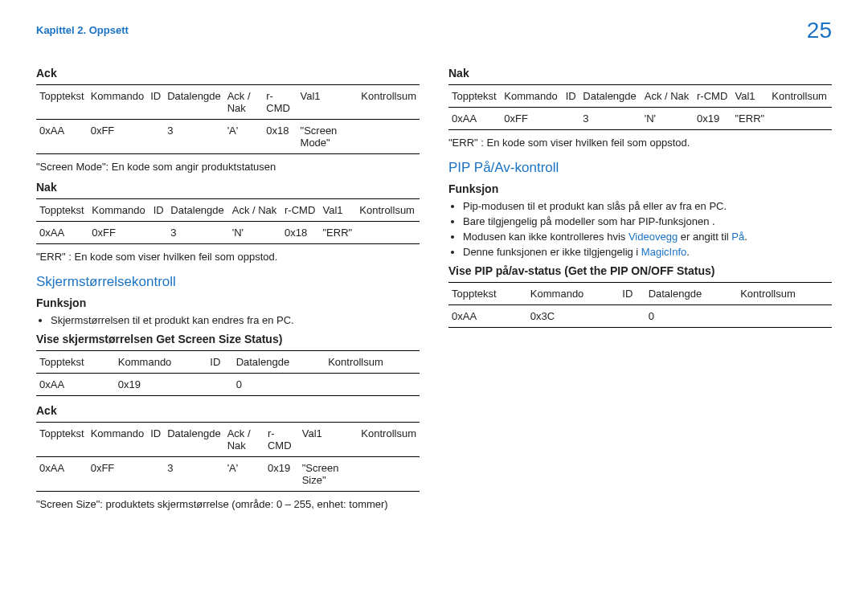  What do you see at coordinates (434, 31) in the screenshot?
I see `chapter-heading: Kapittel 2. Oppsett` at bounding box center [434, 31].